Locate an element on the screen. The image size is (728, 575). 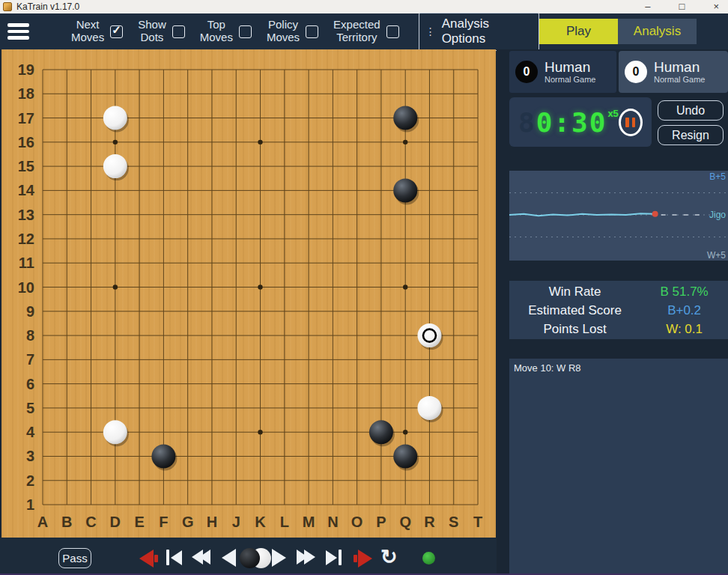
svg-text: B+5 is located at coordinates (718, 177).